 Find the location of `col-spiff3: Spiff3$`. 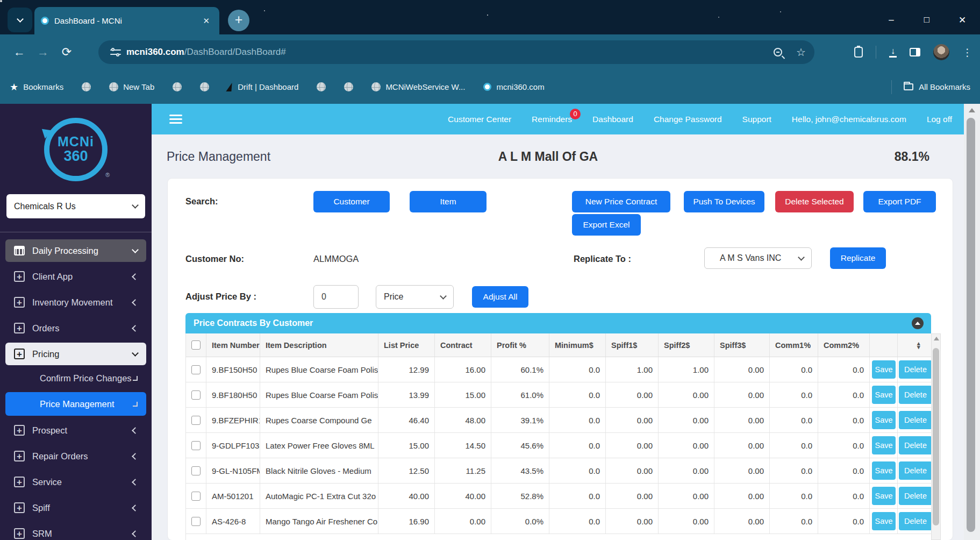

col-spiff3: Spiff3$ is located at coordinates (742, 345).